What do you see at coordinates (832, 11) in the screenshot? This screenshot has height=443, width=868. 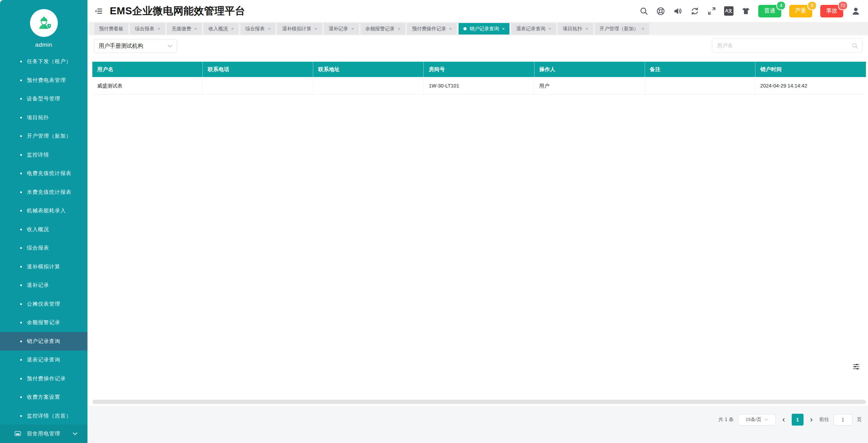 I see `alarm-tag-accident: 事故 72` at bounding box center [832, 11].